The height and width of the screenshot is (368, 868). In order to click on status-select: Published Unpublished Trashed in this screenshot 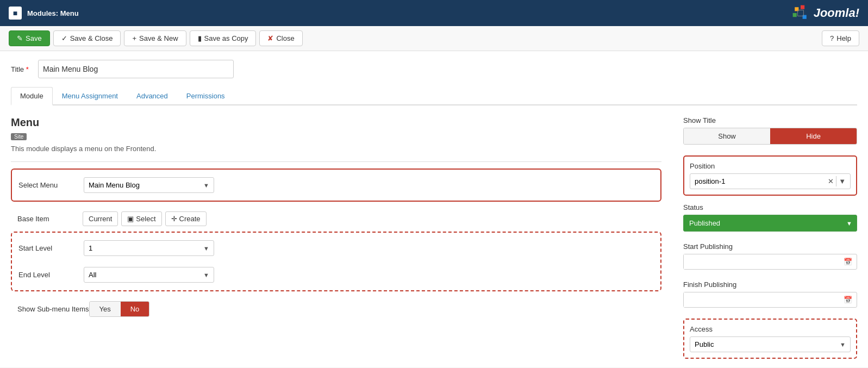, I will do `click(763, 223)`.